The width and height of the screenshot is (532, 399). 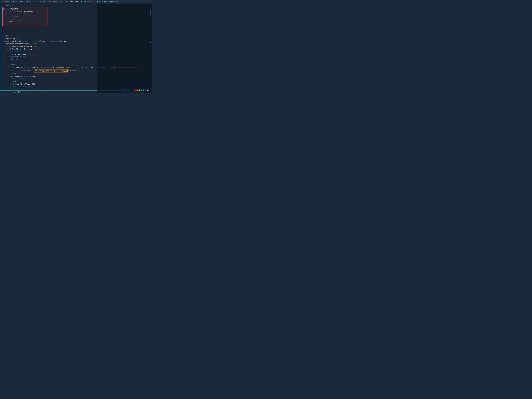 What do you see at coordinates (123, 90) in the screenshot?
I see `tool-arrow-sw: ↙` at bounding box center [123, 90].